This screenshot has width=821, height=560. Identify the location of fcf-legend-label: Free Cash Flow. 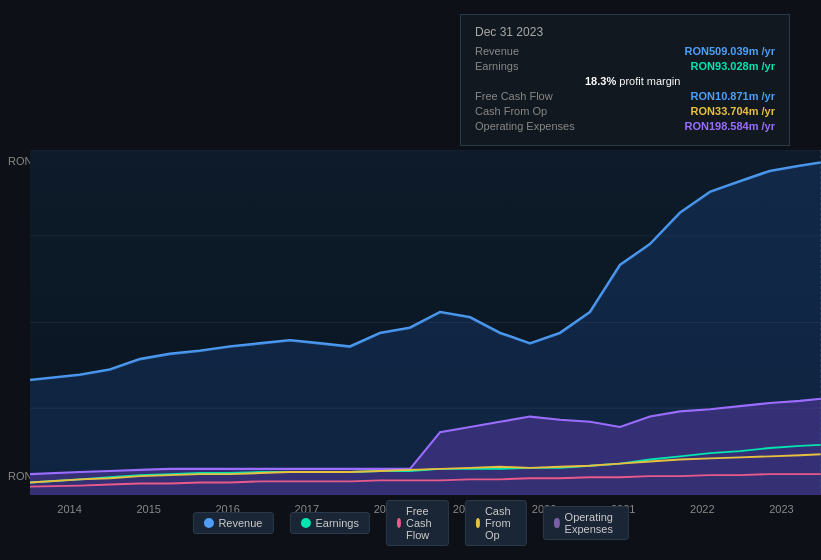
(422, 523).